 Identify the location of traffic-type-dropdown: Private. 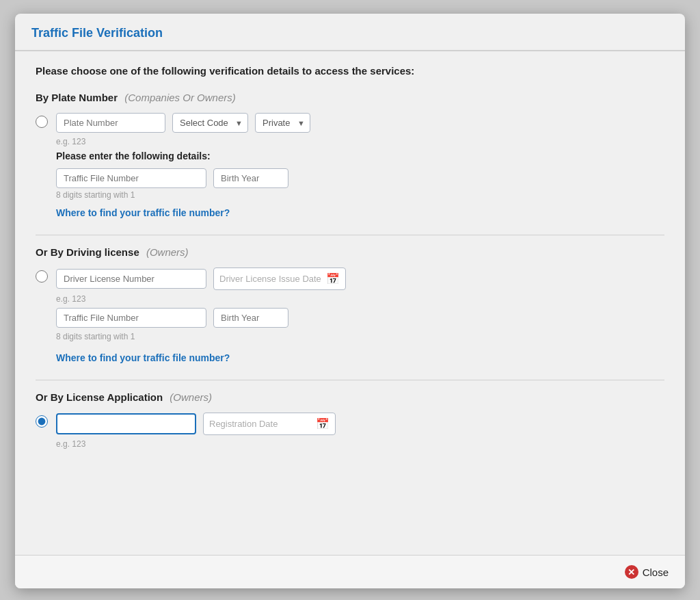
(283, 123).